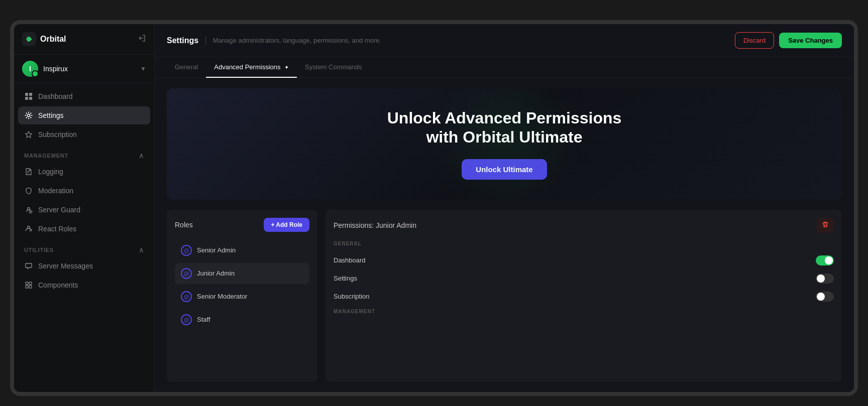 Image resolution: width=868 pixels, height=406 pixels. What do you see at coordinates (789, 40) in the screenshot?
I see `header-actions: Discard Save Changes` at bounding box center [789, 40].